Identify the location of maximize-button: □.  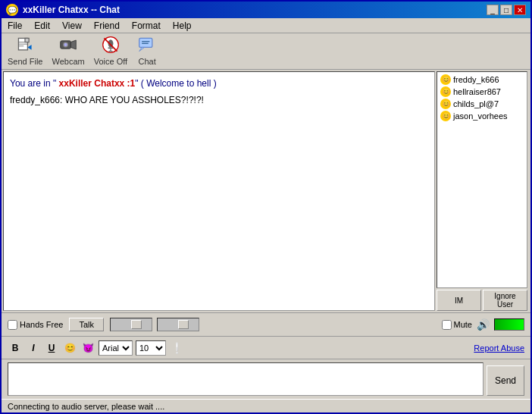
(506, 10).